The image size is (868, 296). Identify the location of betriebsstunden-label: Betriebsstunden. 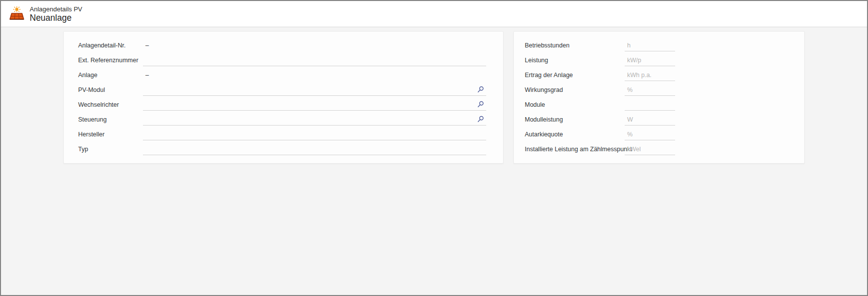
(575, 45).